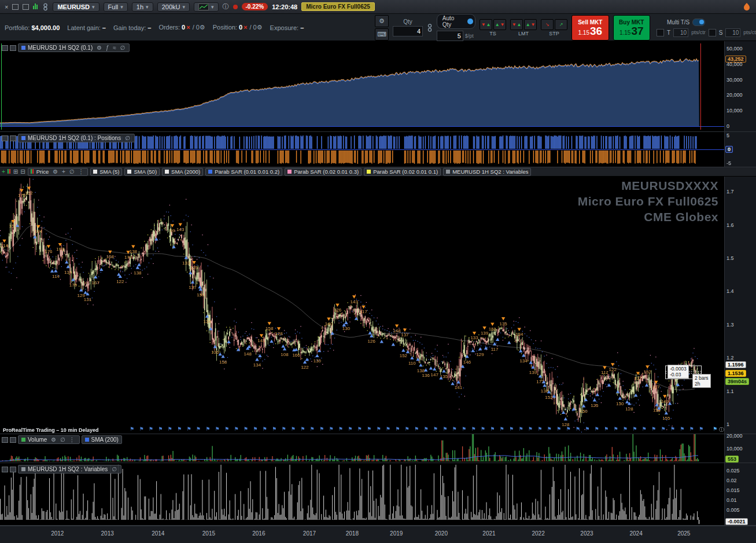  I want to click on target-checkbox, so click(661, 32).